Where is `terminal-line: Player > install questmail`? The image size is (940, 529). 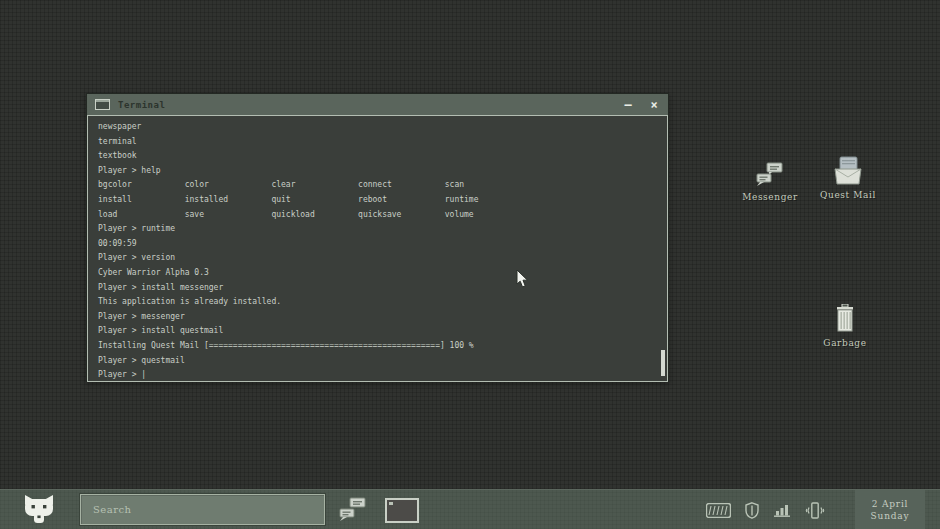 terminal-line: Player > install questmail is located at coordinates (382, 332).